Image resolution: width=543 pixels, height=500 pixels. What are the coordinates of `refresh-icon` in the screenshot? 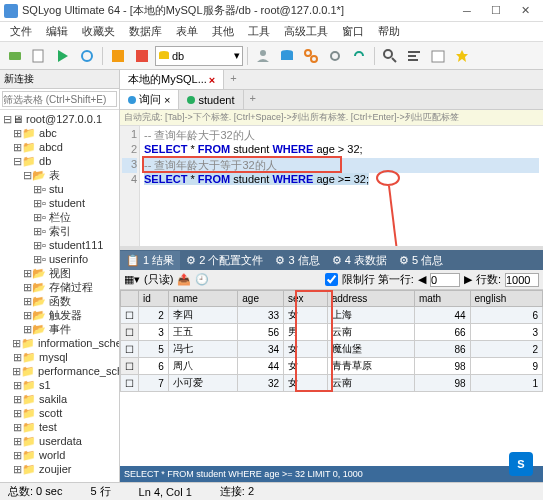 It's located at (87, 56).